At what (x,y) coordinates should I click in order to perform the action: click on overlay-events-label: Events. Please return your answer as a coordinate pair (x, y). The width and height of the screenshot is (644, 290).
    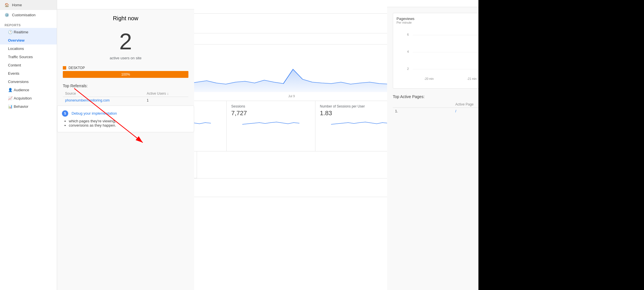
    Looking at the image, I should click on (14, 74).